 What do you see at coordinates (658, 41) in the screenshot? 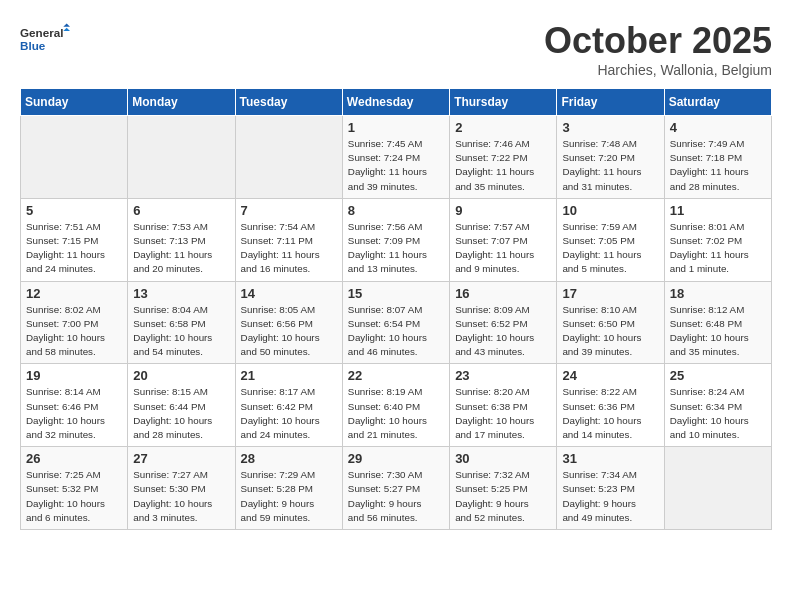
I see `month-title: October 2025` at bounding box center [658, 41].